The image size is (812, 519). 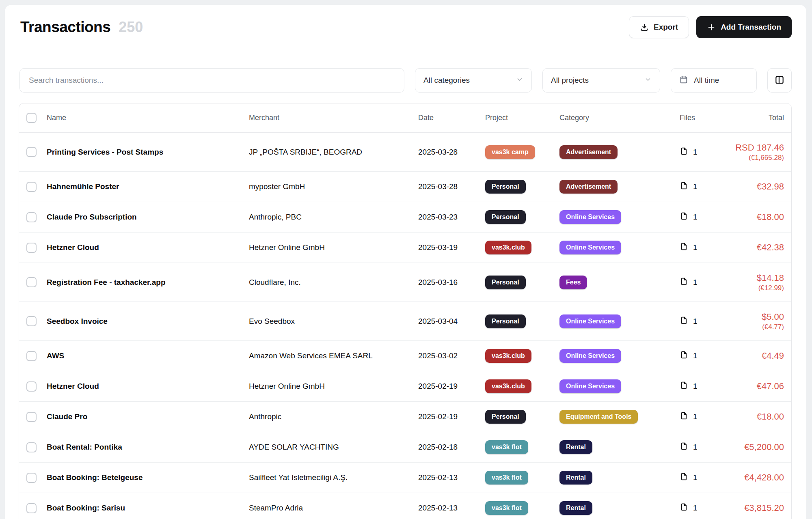 What do you see at coordinates (617, 417) in the screenshot?
I see `category-cell: Equipment and Tools` at bounding box center [617, 417].